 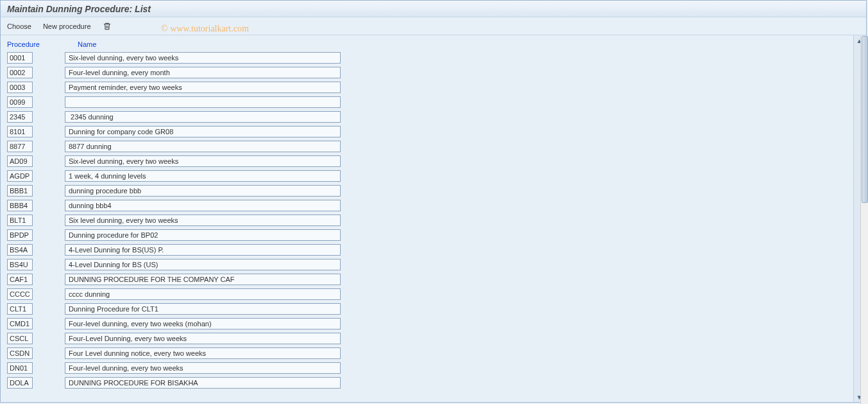 I want to click on choose-button: Choose, so click(x=19, y=26).